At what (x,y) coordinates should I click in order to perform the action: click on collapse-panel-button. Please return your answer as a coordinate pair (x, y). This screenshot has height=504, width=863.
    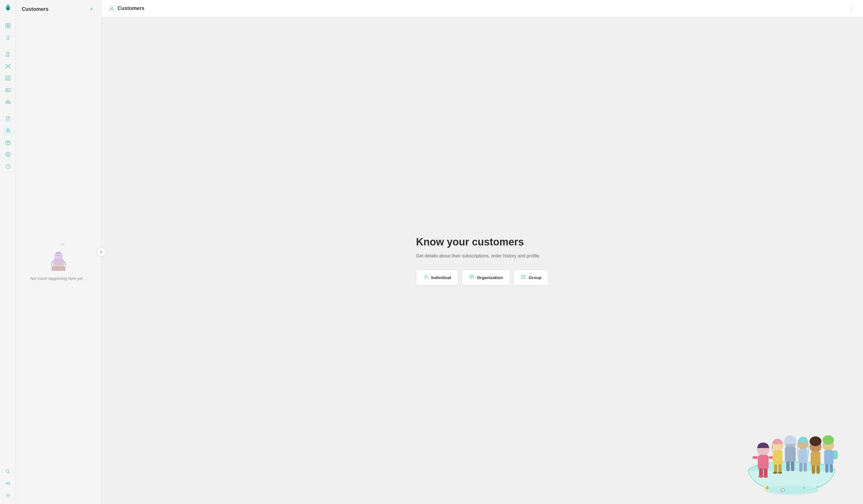
    Looking at the image, I should click on (101, 252).